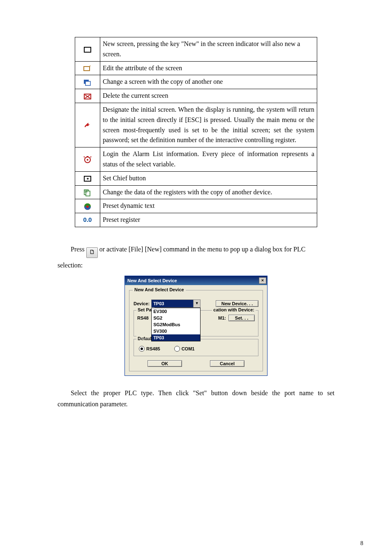 This screenshot has width=392, height=555. What do you see at coordinates (209, 82) in the screenshot?
I see `desc-cell: Change a screen with the copy of another…` at bounding box center [209, 82].